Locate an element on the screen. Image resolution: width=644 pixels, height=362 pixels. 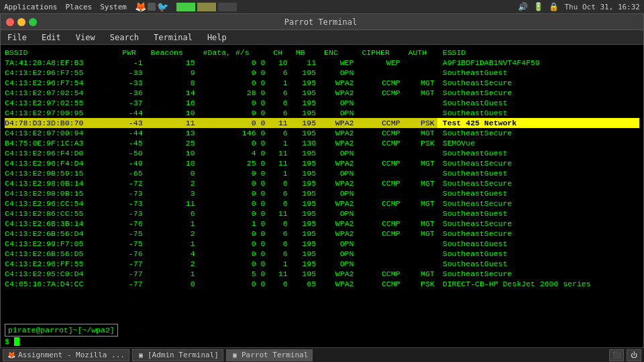
close-button is located at coordinates (10, 22).